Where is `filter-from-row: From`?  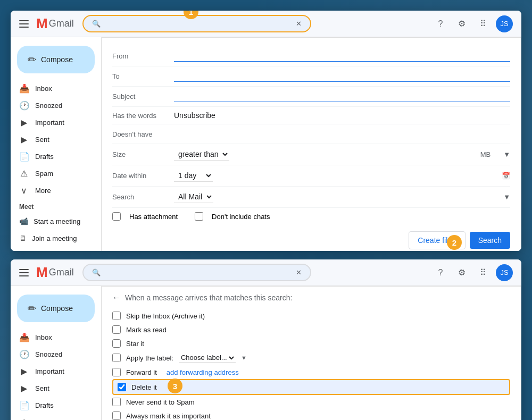
filter-from-row: From is located at coordinates (311, 56).